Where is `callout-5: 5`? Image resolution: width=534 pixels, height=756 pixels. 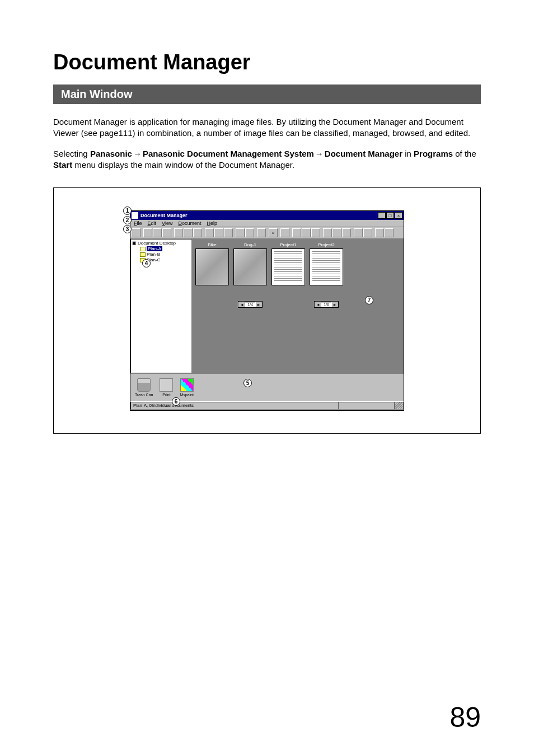 callout-5: 5 is located at coordinates (247, 383).